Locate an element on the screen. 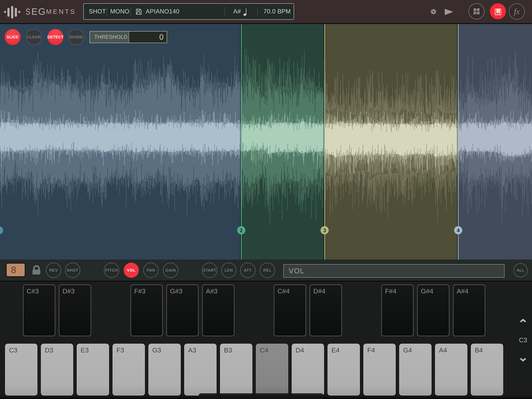 This screenshot has width=532, height=399. svg-text: fx is located at coordinates (517, 12).